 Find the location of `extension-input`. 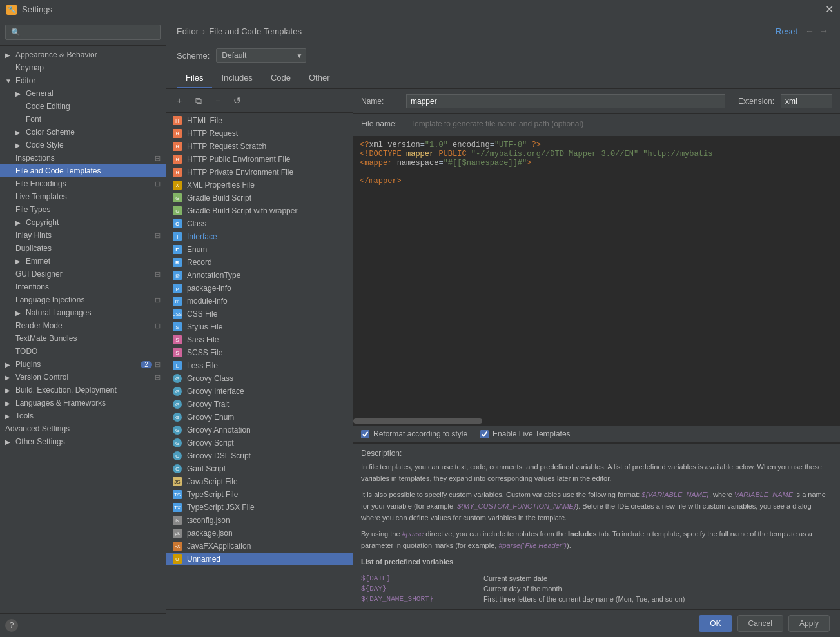

extension-input is located at coordinates (806, 101).